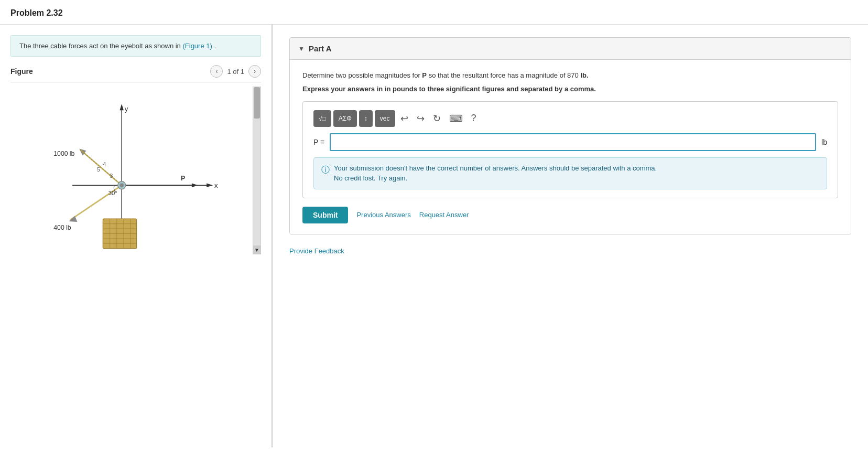 The height and width of the screenshot is (449, 868). I want to click on unit-label: lb, so click(824, 142).